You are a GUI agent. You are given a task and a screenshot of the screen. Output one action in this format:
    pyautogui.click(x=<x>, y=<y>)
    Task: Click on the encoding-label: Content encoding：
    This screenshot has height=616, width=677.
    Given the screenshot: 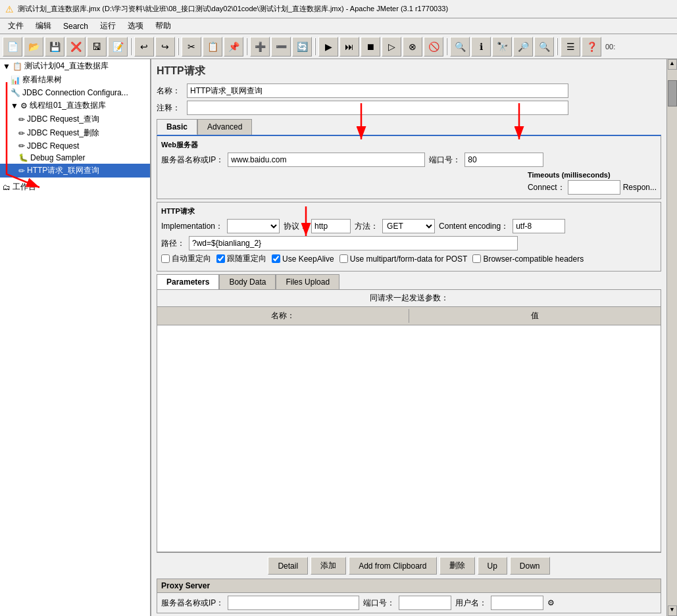 What is the action you would take?
    pyautogui.click(x=474, y=226)
    